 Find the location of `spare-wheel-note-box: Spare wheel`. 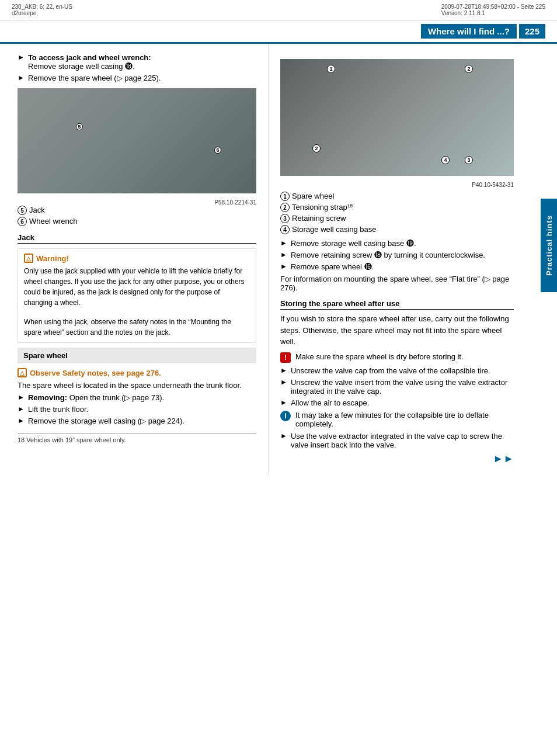

spare-wheel-note-box: Spare wheel is located at coordinates (137, 355).